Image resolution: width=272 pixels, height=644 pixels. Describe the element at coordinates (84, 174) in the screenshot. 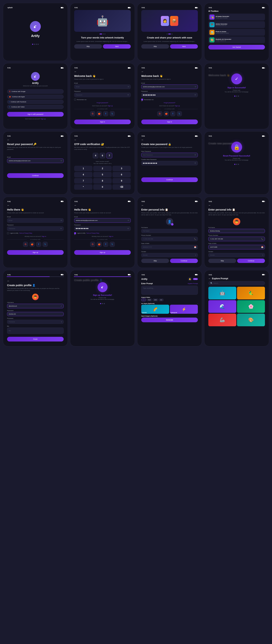

I see `key-4: 4` at that location.